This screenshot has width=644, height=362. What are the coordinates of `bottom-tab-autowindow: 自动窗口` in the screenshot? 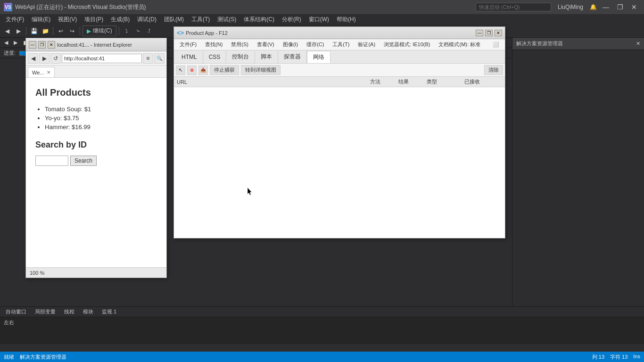 It's located at (16, 312).